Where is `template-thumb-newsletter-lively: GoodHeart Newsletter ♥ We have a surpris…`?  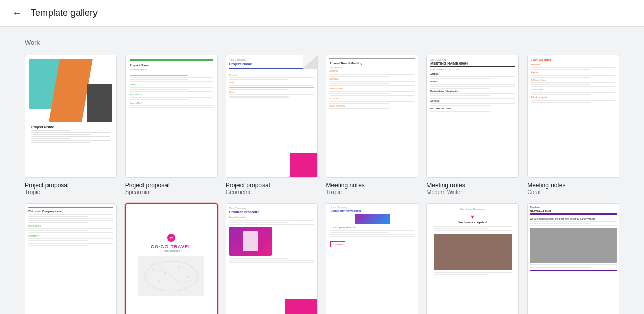
template-thumb-newsletter-lively: GoodHeart Newsletter ♥ We have a surpris… is located at coordinates (473, 258).